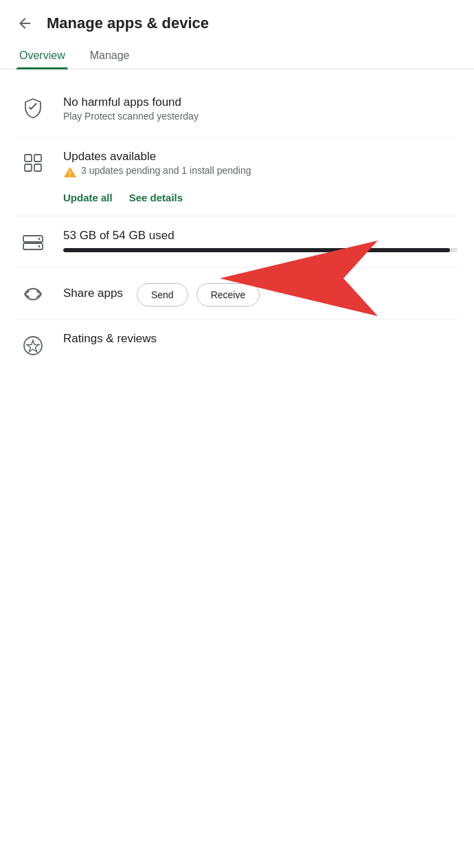  Describe the element at coordinates (260, 110) in the screenshot. I see `play-protect-body: No harmful apps found Play Protect scann…` at that location.